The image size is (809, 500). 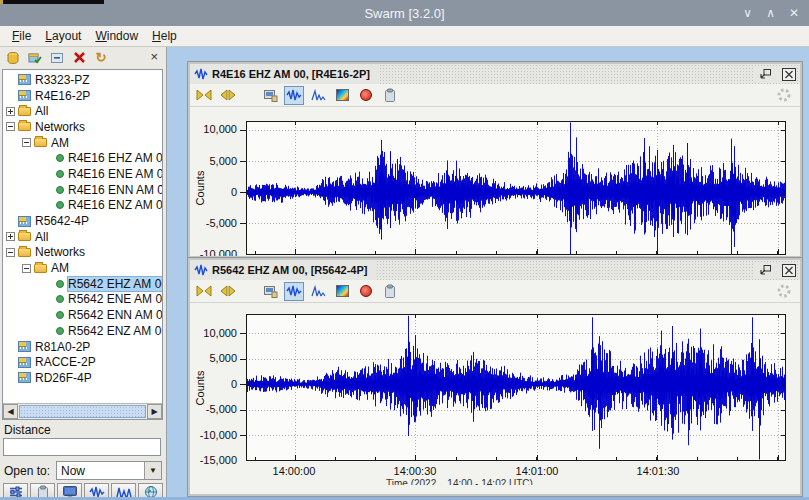 I want to click on tree-item: R5642-4P, so click(x=82, y=221).